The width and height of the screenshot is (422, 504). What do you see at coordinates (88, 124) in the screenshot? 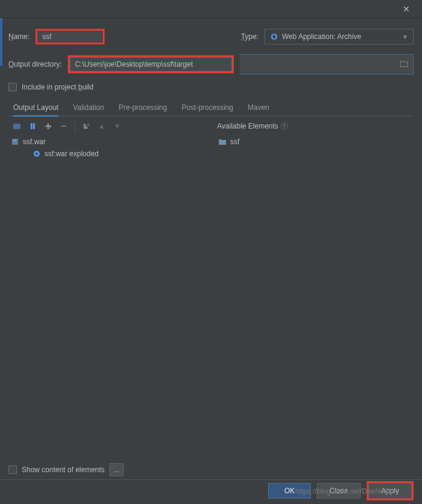
I see `svg-text: az` at bounding box center [88, 124].